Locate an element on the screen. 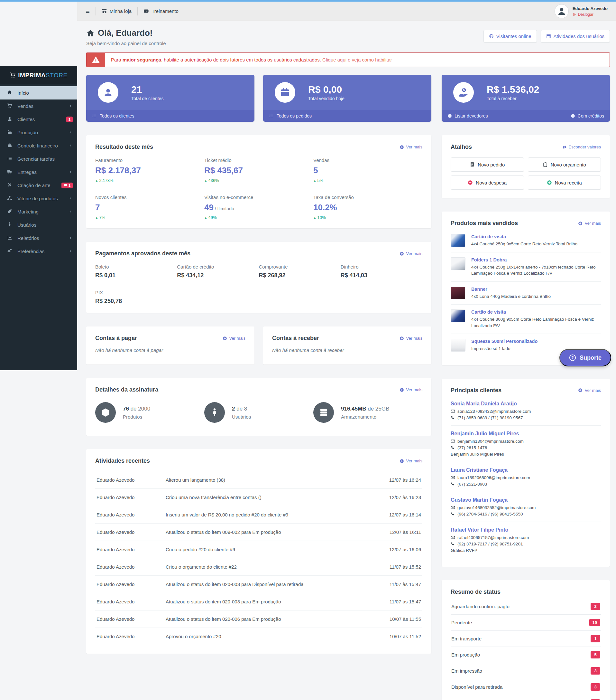 The height and width of the screenshot is (700, 616). status-row: Pendente 19 is located at coordinates (526, 623).